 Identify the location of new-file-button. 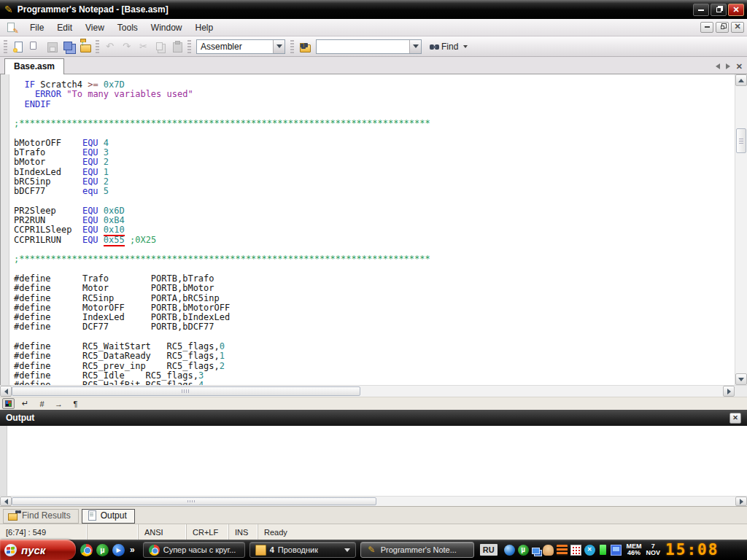
(18, 47).